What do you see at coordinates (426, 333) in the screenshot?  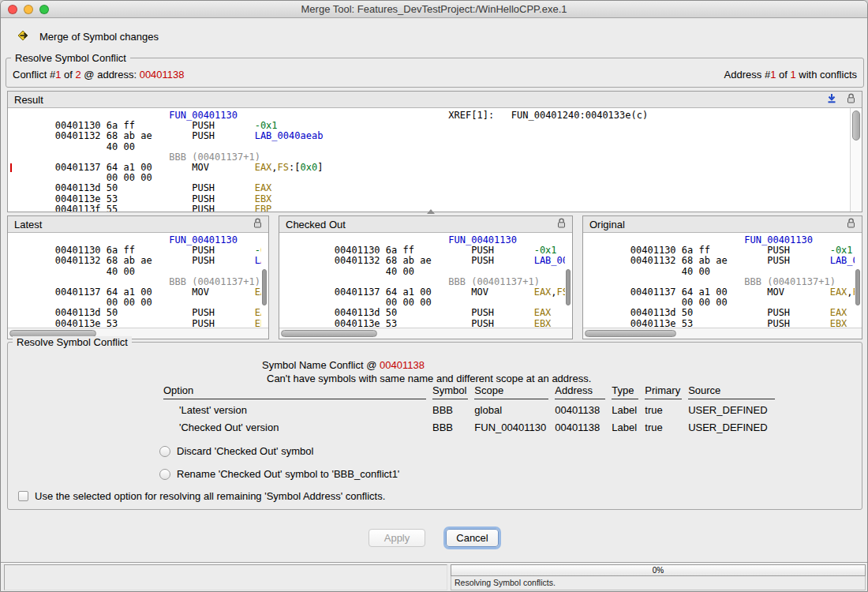 I see `checked-out-horizontal-scrollbar` at bounding box center [426, 333].